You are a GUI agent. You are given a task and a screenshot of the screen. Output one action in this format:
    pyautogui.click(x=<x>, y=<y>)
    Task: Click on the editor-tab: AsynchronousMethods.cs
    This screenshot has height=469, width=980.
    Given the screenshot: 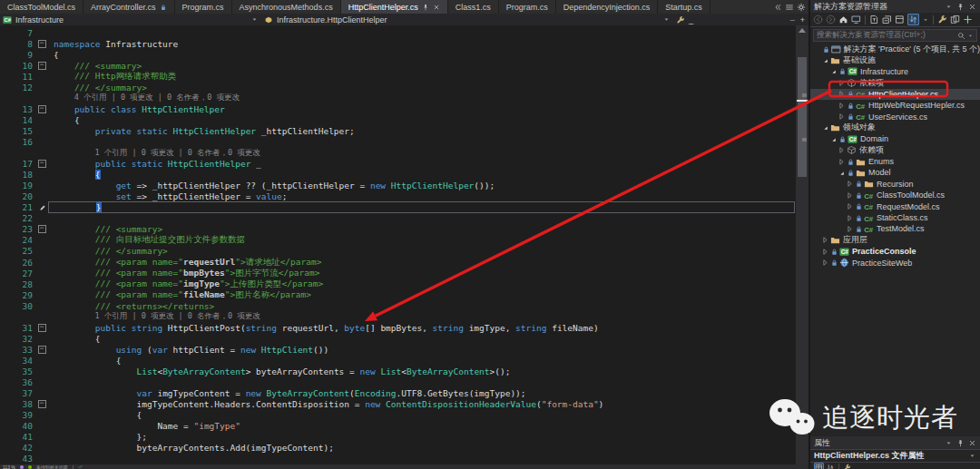 What is the action you would take?
    pyautogui.click(x=287, y=7)
    